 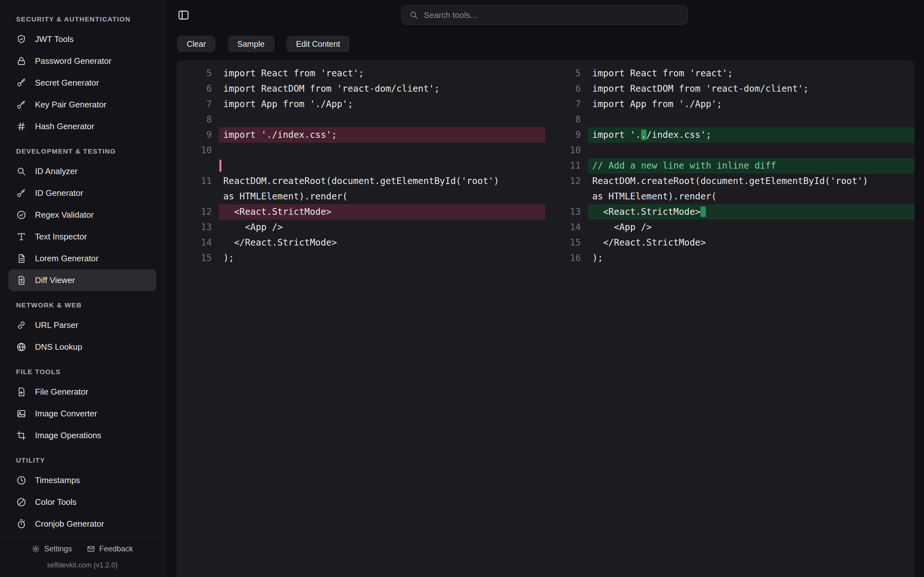 What do you see at coordinates (21, 280) in the screenshot?
I see `file-diff-icon` at bounding box center [21, 280].